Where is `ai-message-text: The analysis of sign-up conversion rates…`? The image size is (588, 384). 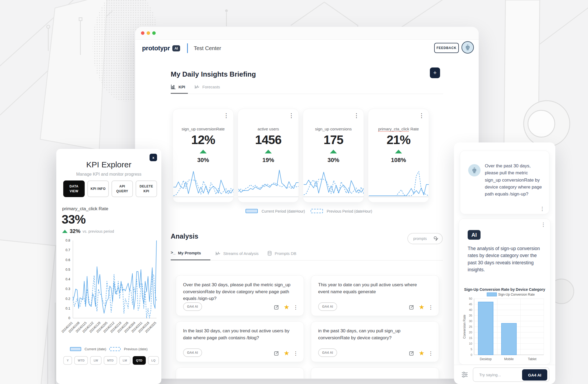
ai-message-text: The analysis of sign-up conversion rates… is located at coordinates (506, 259).